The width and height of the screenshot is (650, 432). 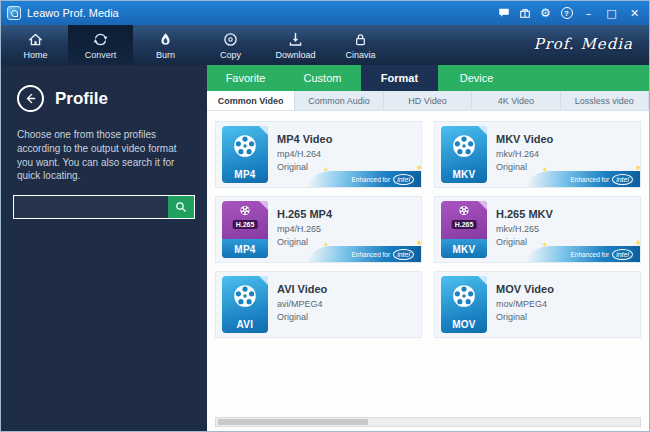 What do you see at coordinates (181, 207) in the screenshot?
I see `search-button` at bounding box center [181, 207].